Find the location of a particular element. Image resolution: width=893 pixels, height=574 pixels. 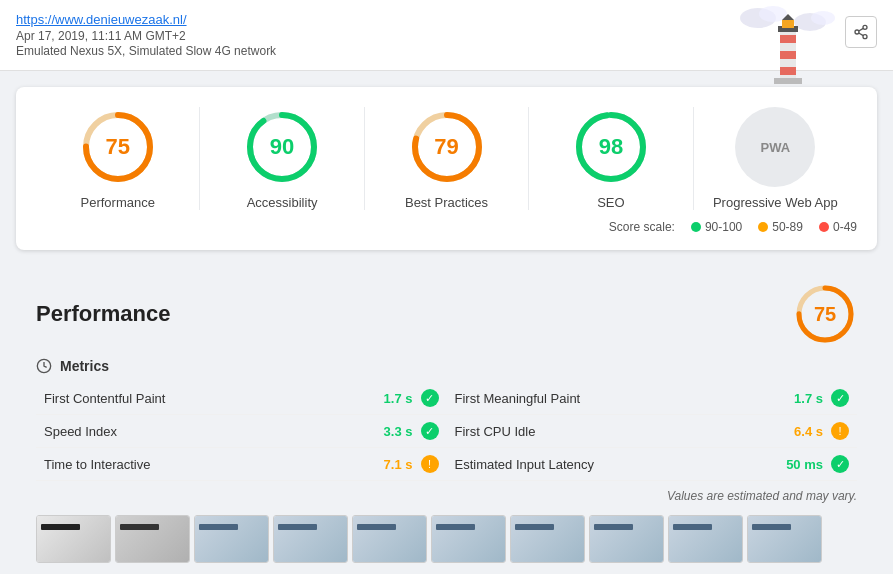

metric-first-contentful-paint: First Contentful Paint 1.7 s ✓ is located at coordinates (242, 398).